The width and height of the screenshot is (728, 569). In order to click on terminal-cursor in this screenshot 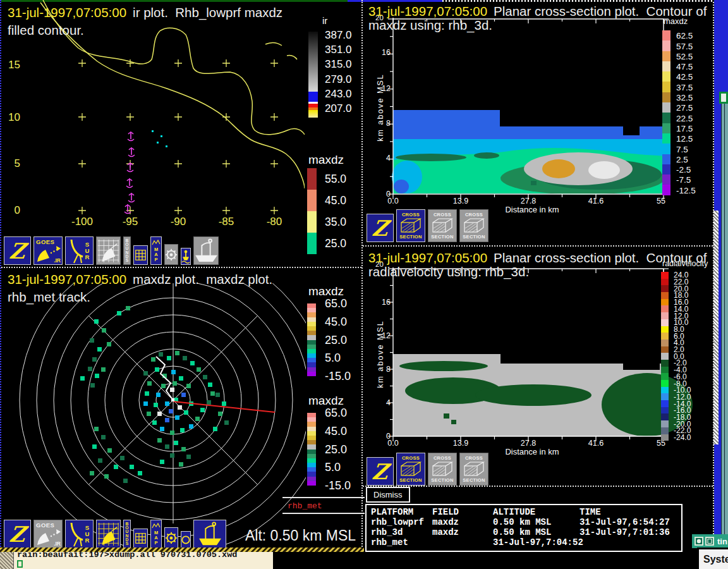, I will do `click(20, 564)`.